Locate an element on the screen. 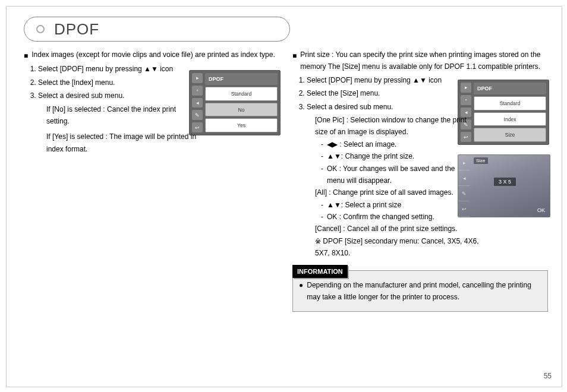 This screenshot has height=392, width=567. dash-item: ▲▼: Change the print size. is located at coordinates (371, 156).